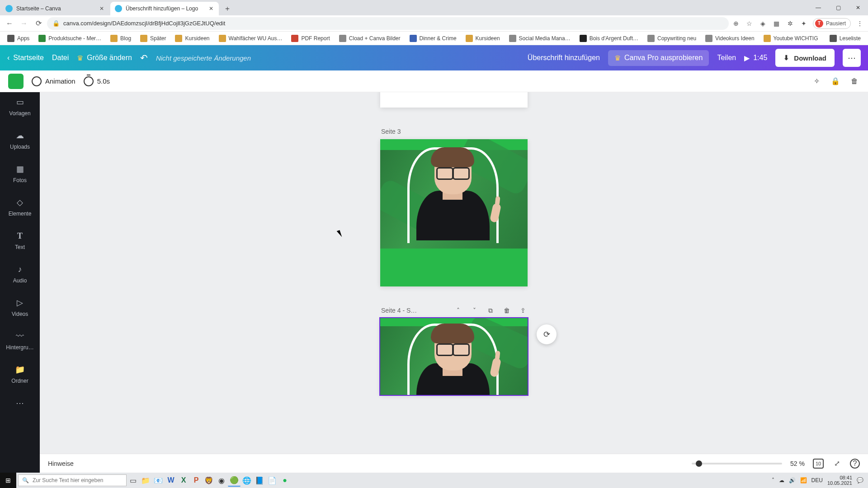 The height and width of the screenshot is (488, 868). Describe the element at coordinates (20, 274) in the screenshot. I see `nav-audio: ♪Audio` at that location.